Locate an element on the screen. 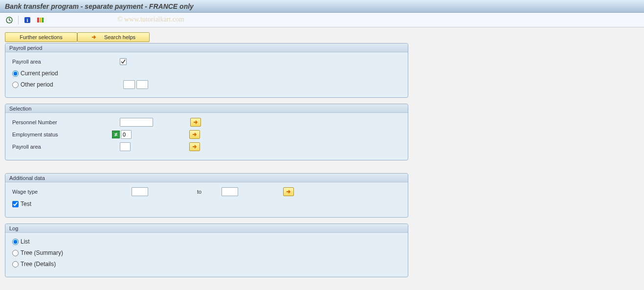  other-period-radio is located at coordinates (16, 85).